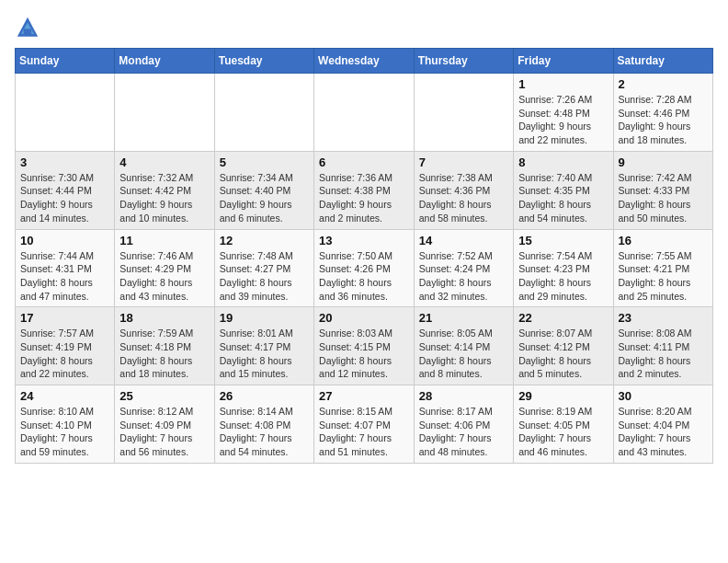 This screenshot has width=728, height=563. I want to click on day-number: 12, so click(265, 241).